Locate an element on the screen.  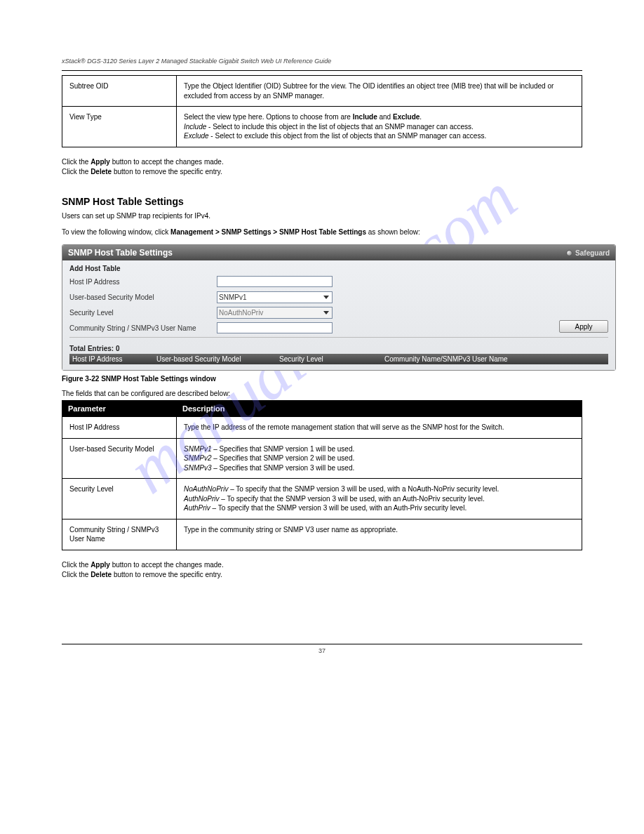
text: To view the following window, click is located at coordinates (116, 232).